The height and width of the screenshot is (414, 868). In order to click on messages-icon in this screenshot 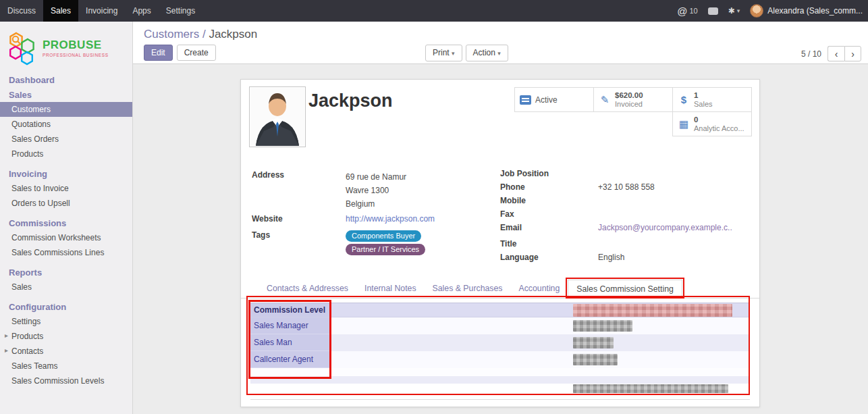, I will do `click(713, 11)`.